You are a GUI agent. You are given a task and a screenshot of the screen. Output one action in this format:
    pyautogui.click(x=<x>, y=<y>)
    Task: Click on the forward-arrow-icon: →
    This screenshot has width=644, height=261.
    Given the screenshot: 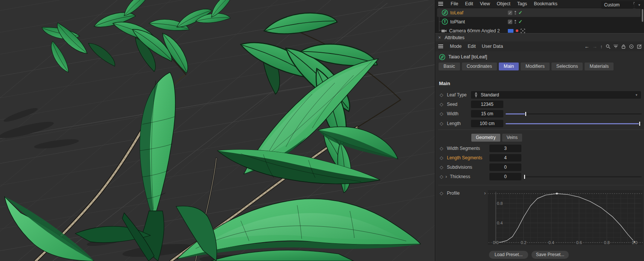 What is the action you would take?
    pyautogui.click(x=595, y=47)
    